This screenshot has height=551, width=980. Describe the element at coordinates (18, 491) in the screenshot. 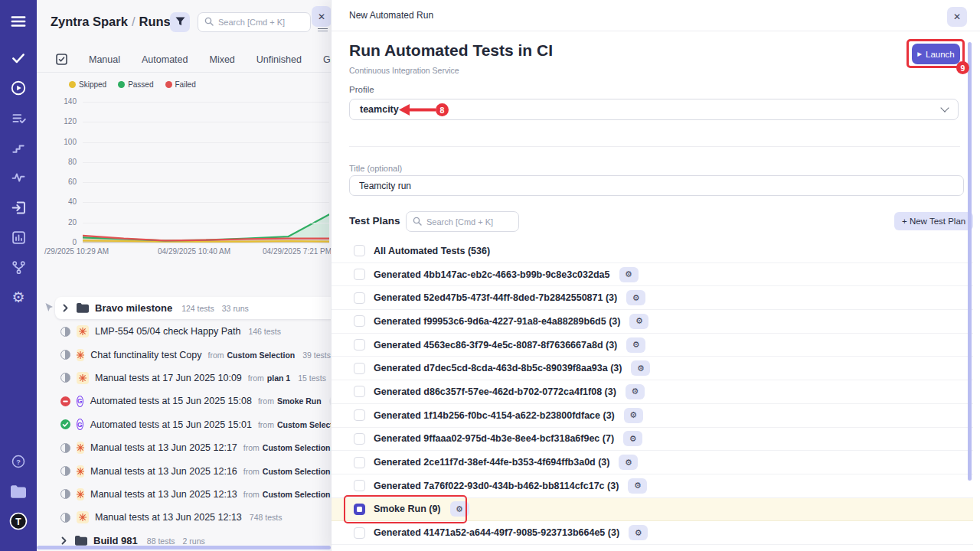

I see `folder-nav-icon` at that location.